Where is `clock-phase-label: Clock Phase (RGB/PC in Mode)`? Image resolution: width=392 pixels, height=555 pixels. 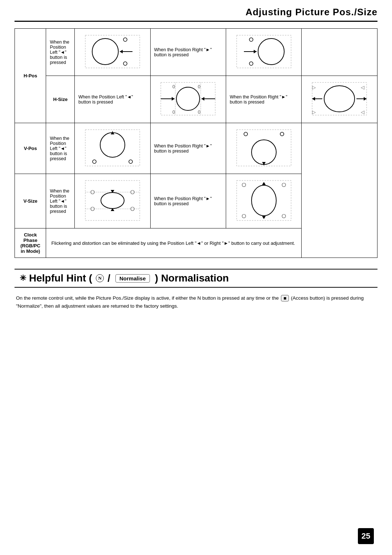 clock-phase-label: Clock Phase (RGB/PC in Mode) is located at coordinates (30, 243).